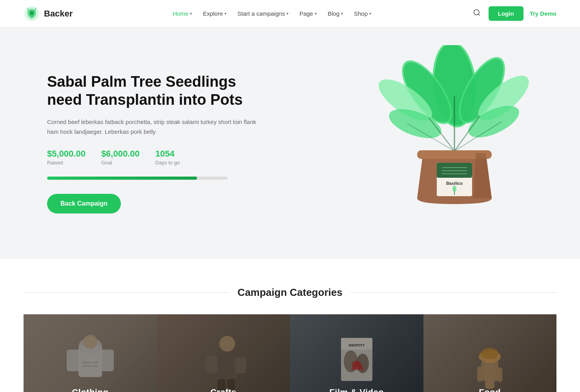  What do you see at coordinates (477, 13) in the screenshot?
I see `search-icon` at bounding box center [477, 13].